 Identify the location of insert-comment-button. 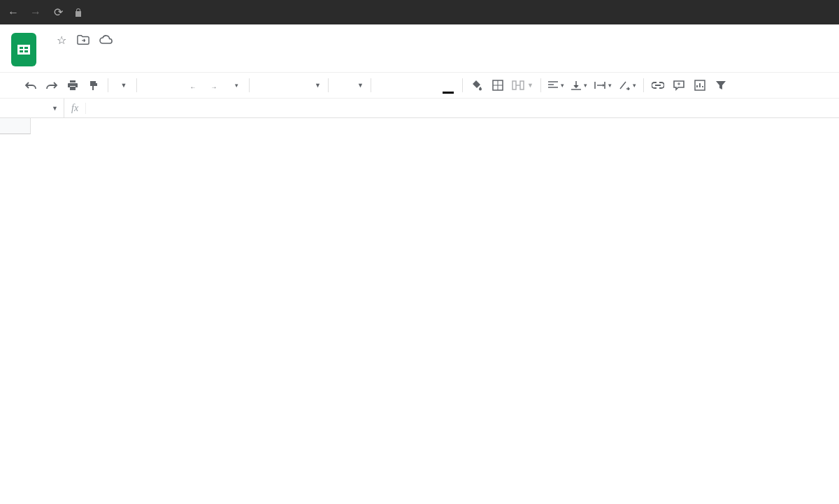
(679, 85).